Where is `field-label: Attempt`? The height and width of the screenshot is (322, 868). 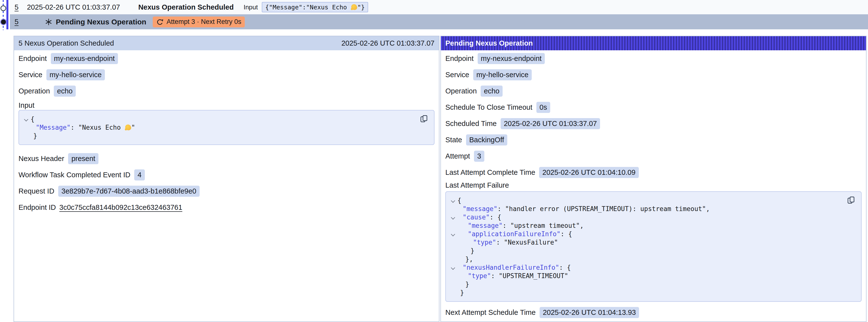
field-label: Attempt is located at coordinates (458, 156).